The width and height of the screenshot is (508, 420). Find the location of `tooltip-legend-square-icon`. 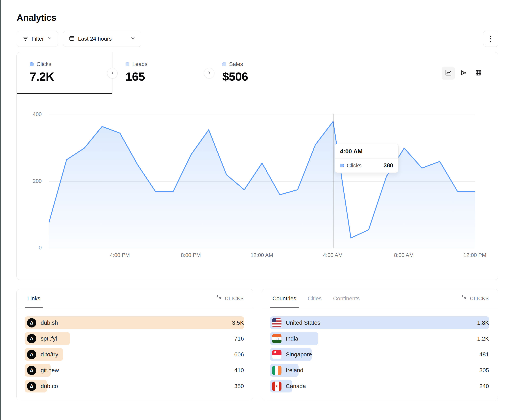

tooltip-legend-square-icon is located at coordinates (342, 166).